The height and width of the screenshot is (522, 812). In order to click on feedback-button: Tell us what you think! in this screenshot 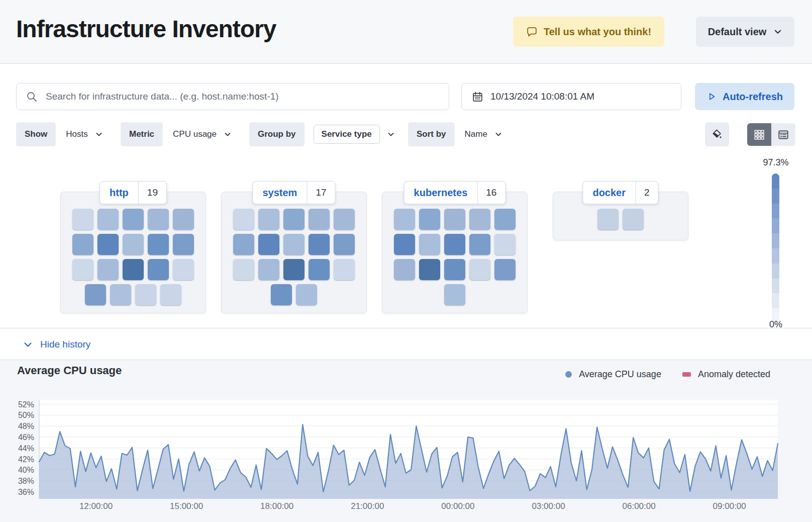, I will do `click(589, 32)`.